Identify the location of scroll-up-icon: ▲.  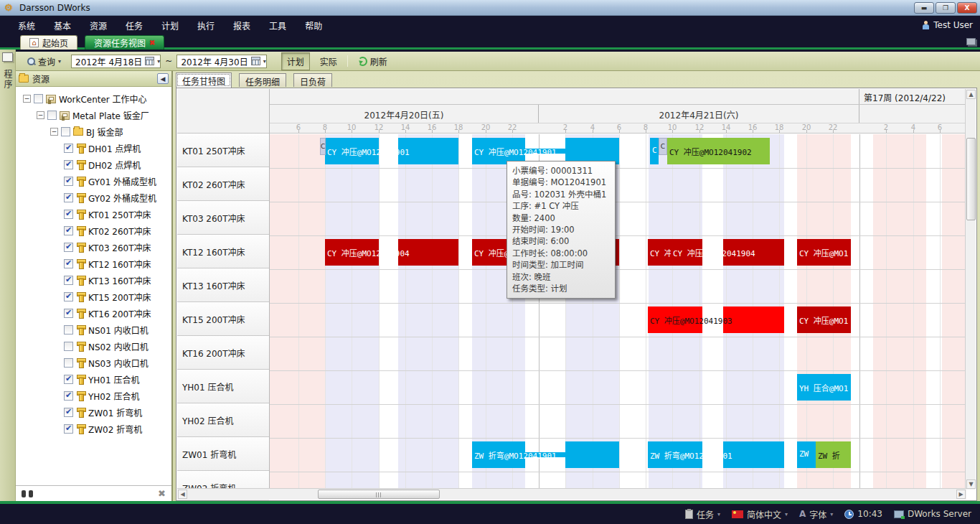
(971, 95).